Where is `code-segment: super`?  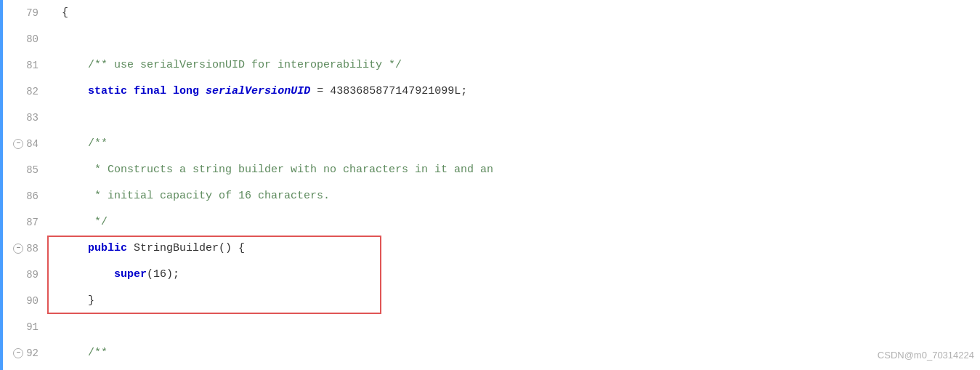 code-segment: super is located at coordinates (131, 275).